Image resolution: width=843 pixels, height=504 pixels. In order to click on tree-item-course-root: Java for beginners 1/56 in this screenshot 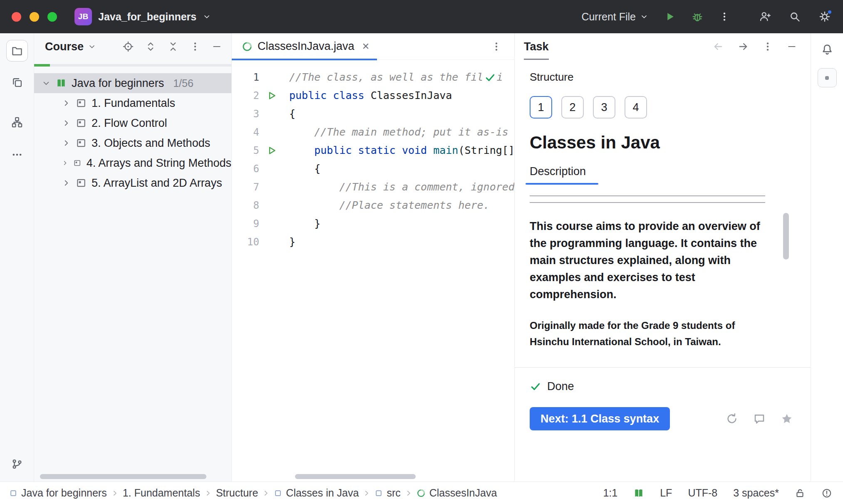, I will do `click(133, 83)`.